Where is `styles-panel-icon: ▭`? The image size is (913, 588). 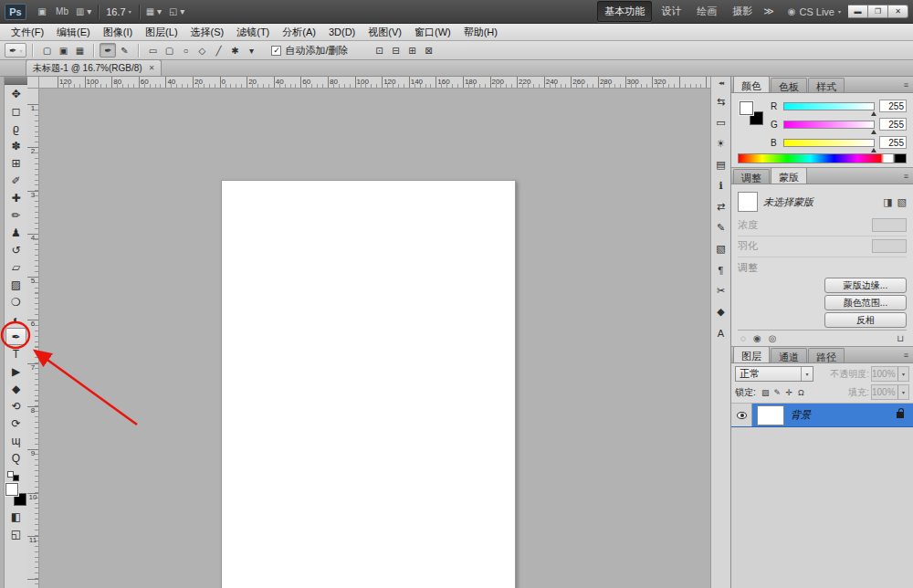 styles-panel-icon: ▭ is located at coordinates (721, 122).